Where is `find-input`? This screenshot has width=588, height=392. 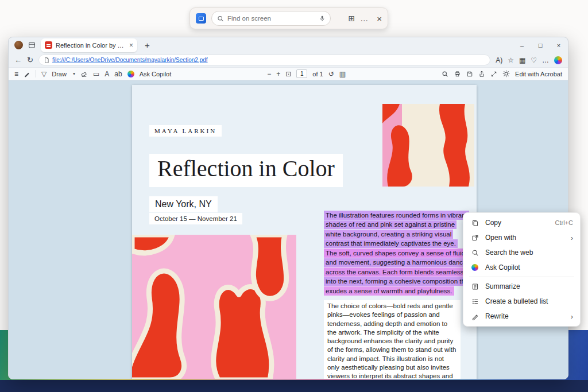 find-input is located at coordinates (272, 18).